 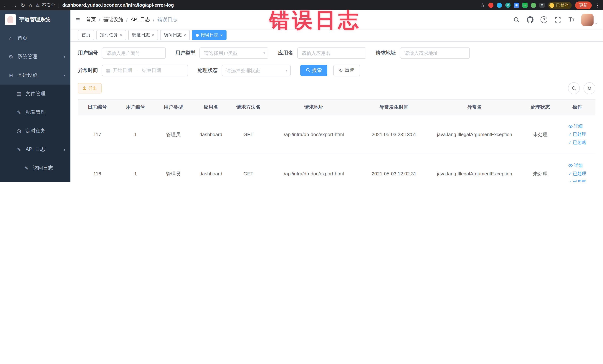 What do you see at coordinates (571, 20) in the screenshot?
I see `font-size-icon: TT` at bounding box center [571, 20].